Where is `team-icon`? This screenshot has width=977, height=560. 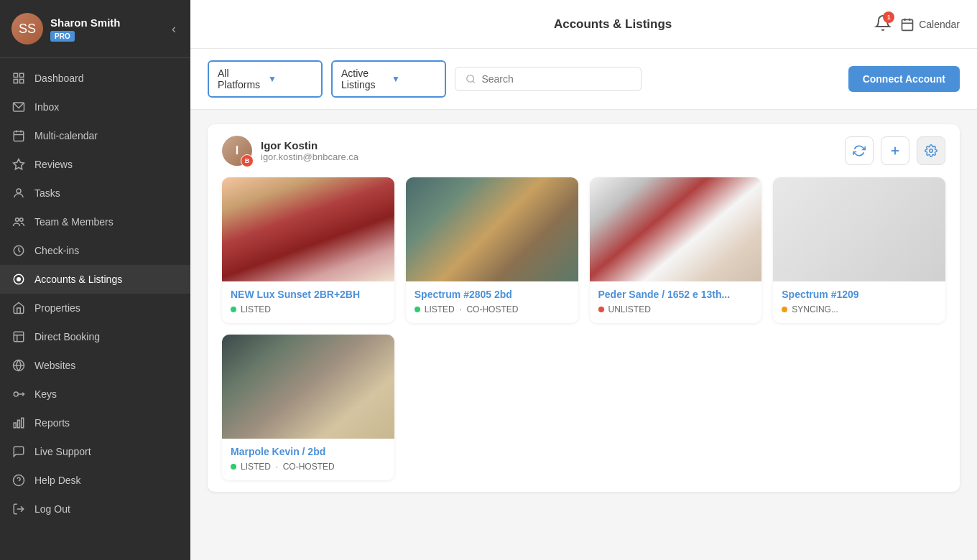
team-icon is located at coordinates (19, 222).